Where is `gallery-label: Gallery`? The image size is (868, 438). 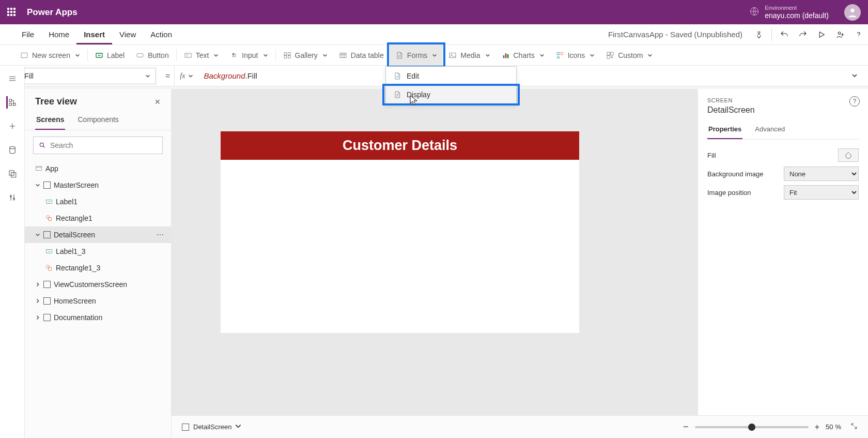 gallery-label: Gallery is located at coordinates (306, 55).